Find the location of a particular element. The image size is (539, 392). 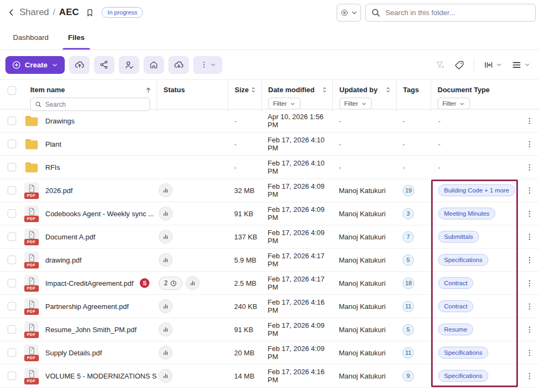

date-filter-dropdown: Filter is located at coordinates (284, 104).